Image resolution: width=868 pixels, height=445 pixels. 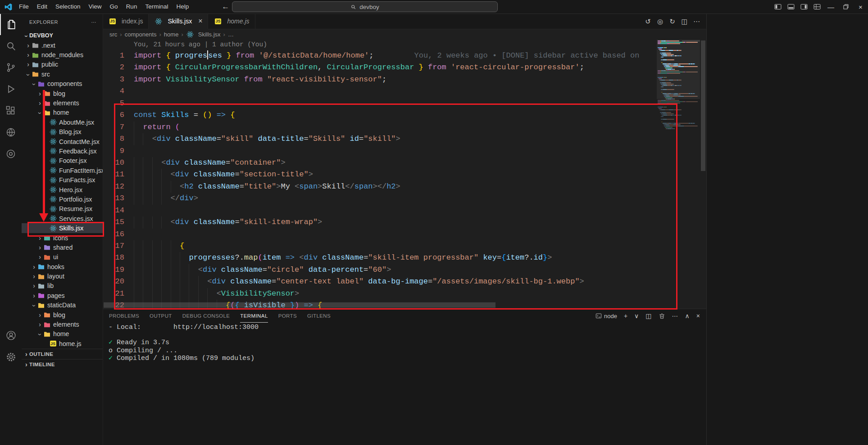 What do you see at coordinates (62, 354) in the screenshot?
I see `sidebar-section-outline: ›OUTLINE` at bounding box center [62, 354].